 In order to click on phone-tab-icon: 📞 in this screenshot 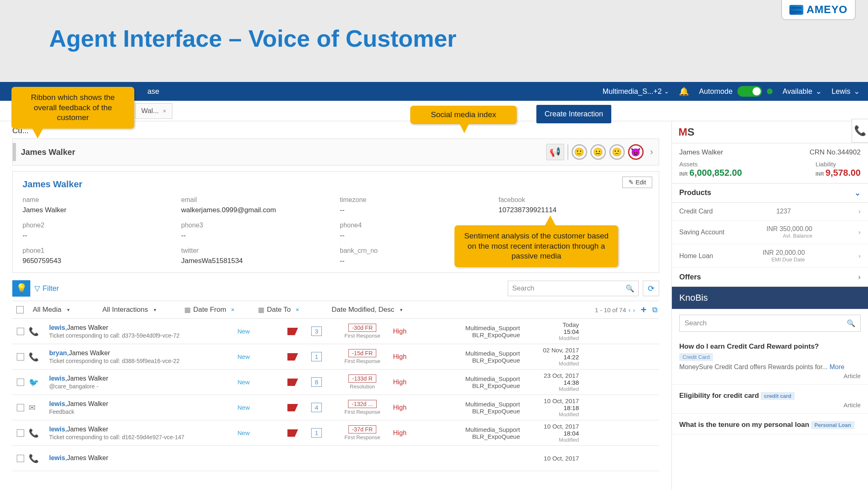, I will do `click(860, 131)`.